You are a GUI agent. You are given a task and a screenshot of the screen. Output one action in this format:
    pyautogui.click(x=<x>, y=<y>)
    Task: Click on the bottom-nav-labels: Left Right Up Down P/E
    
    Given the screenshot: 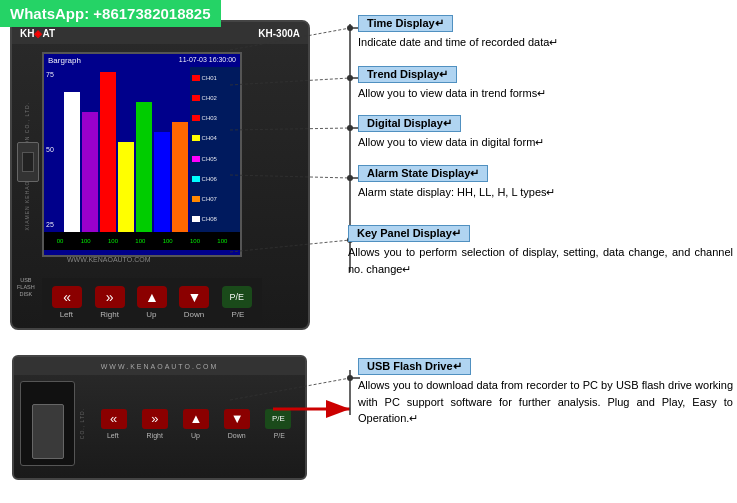 What is the action you would take?
    pyautogui.click(x=196, y=436)
    